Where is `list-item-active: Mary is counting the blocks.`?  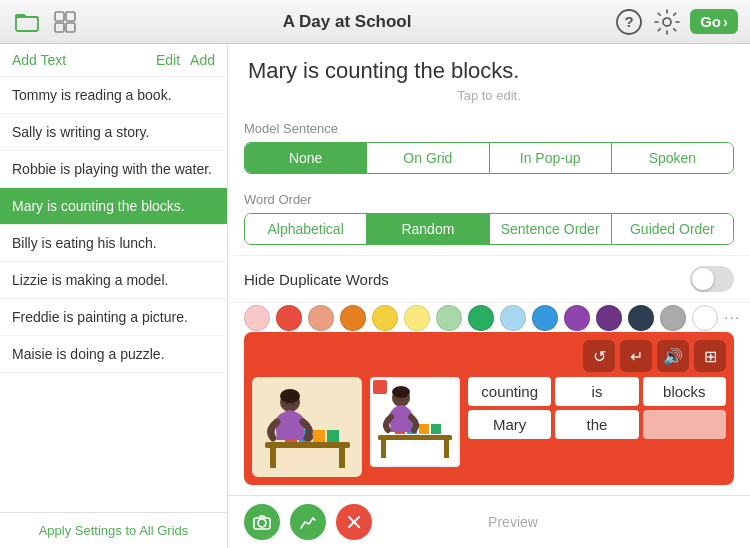 list-item-active: Mary is counting the blocks. is located at coordinates (114, 206).